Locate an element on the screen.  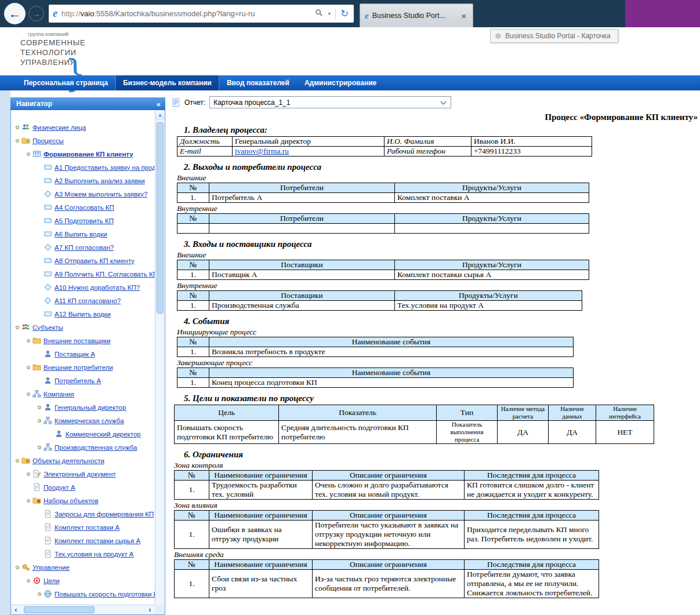
tree-item-label: Процессы is located at coordinates (48, 141).